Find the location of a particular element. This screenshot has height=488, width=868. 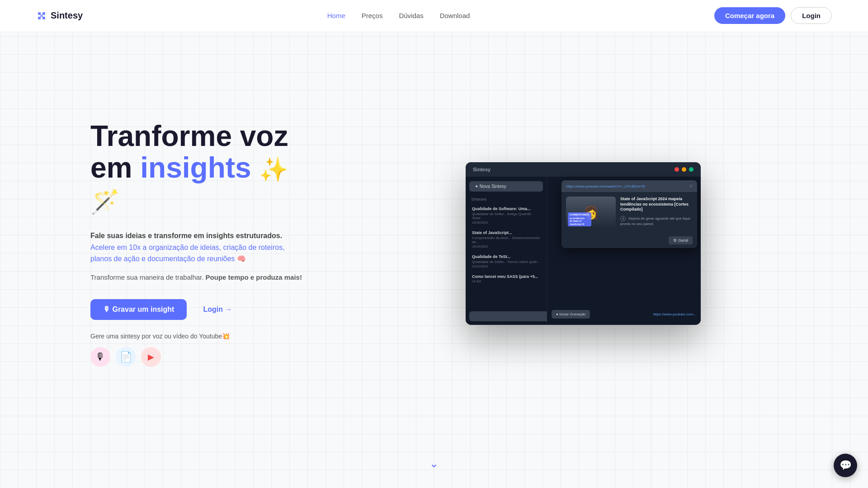

yt-icon-circle: ▶ is located at coordinates (151, 357).